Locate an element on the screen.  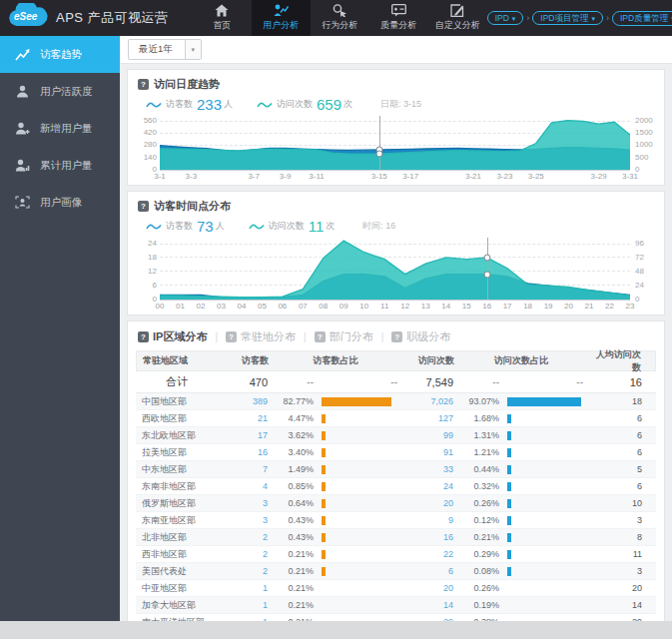
per-capita-visits: 11 is located at coordinates (621, 554).